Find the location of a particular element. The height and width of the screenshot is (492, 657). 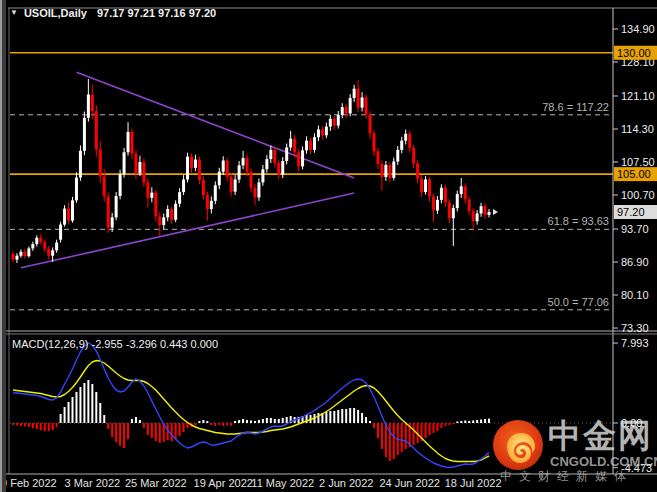

price-tick-label: 121.10 is located at coordinates (638, 96).